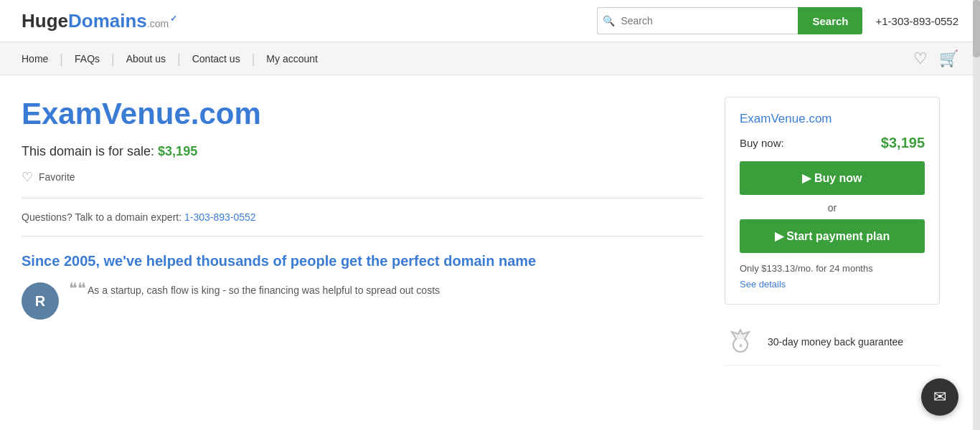  What do you see at coordinates (362, 301) in the screenshot?
I see `testimonial-row: R ❝❝As a startup, cash flow is king - so…` at bounding box center [362, 301].